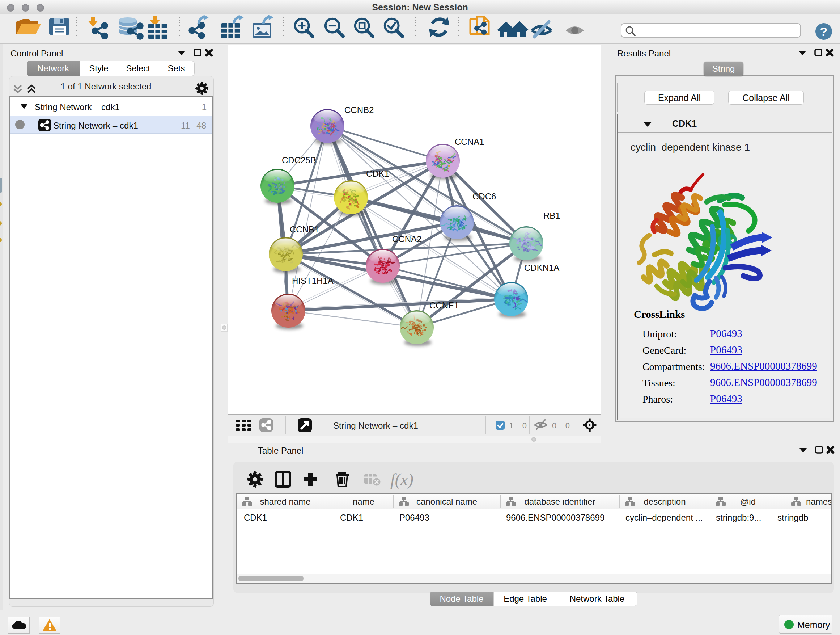 The width and height of the screenshot is (840, 635). Describe the element at coordinates (299, 160) in the screenshot. I see `svg-text: CDC25B` at that location.